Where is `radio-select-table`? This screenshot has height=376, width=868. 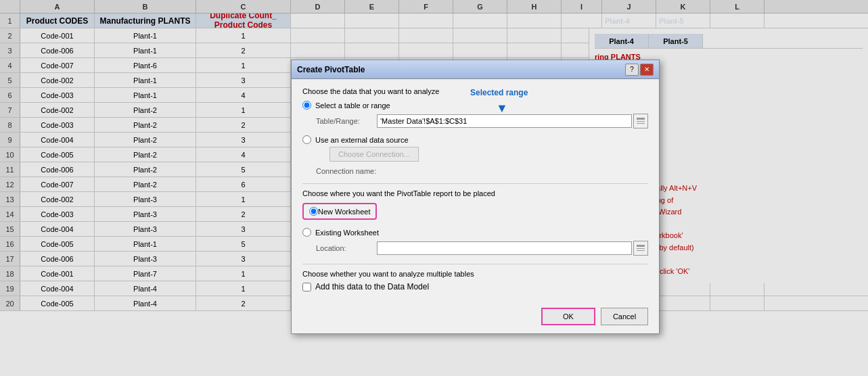 radio-select-table is located at coordinates (307, 105).